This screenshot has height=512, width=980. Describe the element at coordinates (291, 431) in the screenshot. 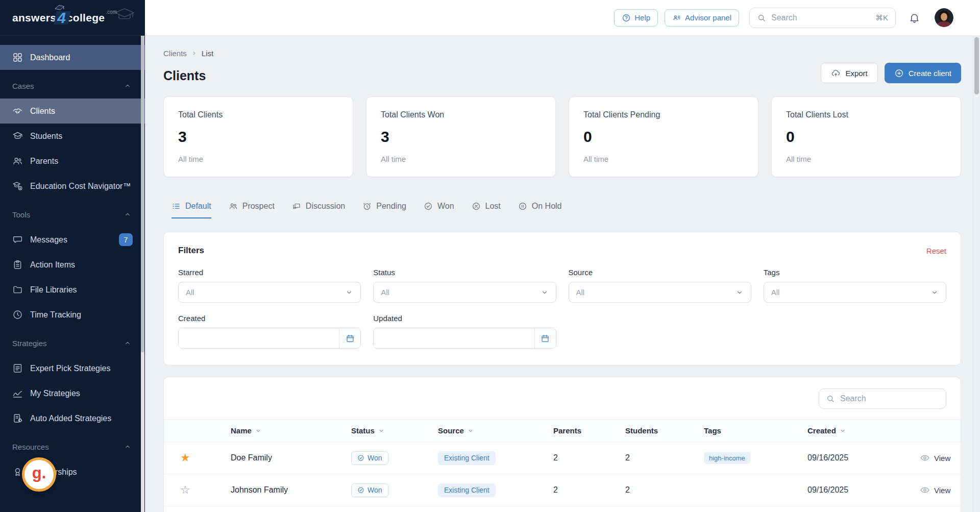

I see `column-header-name: Name` at that location.